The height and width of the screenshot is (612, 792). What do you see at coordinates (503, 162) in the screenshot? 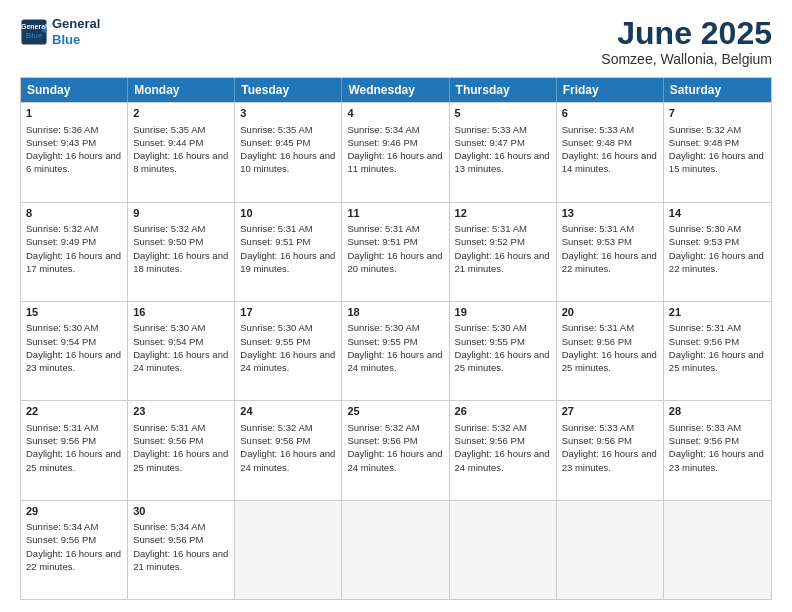
I see `daylight-text: Daylight: 16 hours and 13 minutes.` at bounding box center [503, 162].